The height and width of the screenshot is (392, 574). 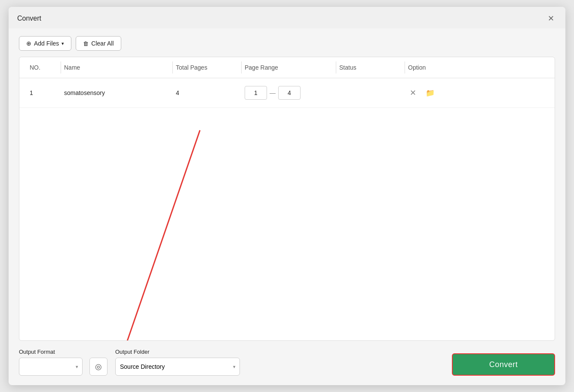 I want to click on output-format-label: Output Format, so click(x=63, y=352).